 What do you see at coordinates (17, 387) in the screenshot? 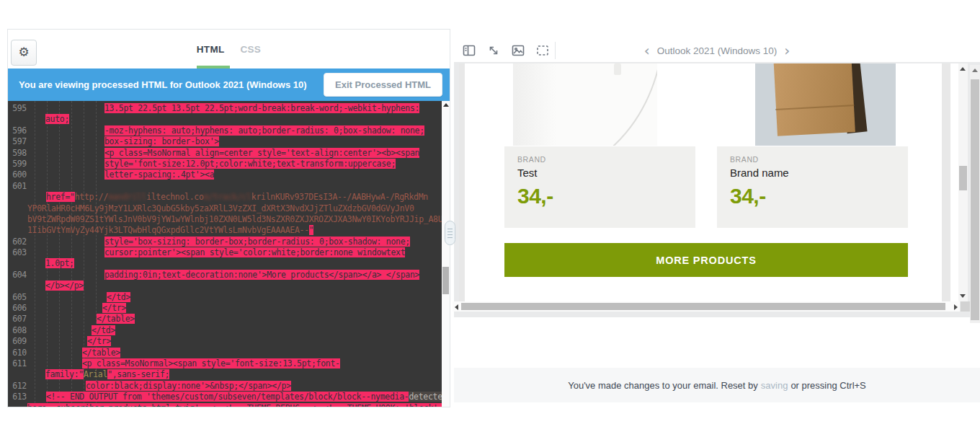
I see `line-number: 612` at bounding box center [17, 387].